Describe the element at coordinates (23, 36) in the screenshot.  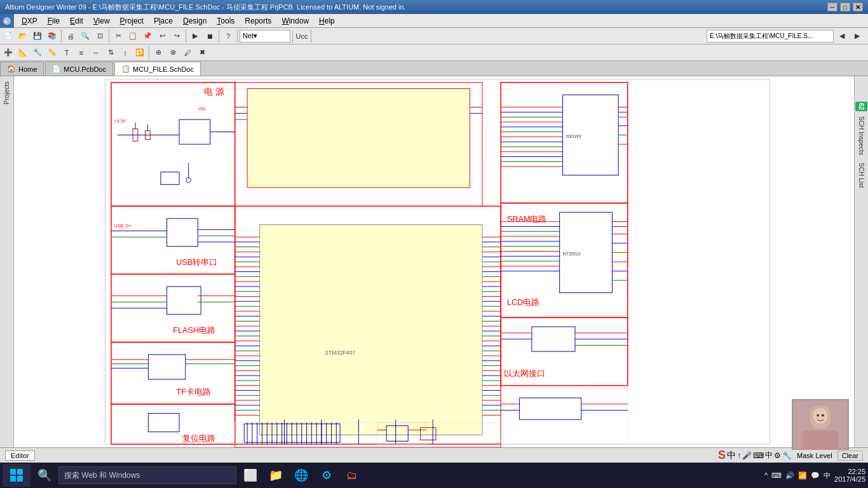
I see `tb-open: 📂` at that location.